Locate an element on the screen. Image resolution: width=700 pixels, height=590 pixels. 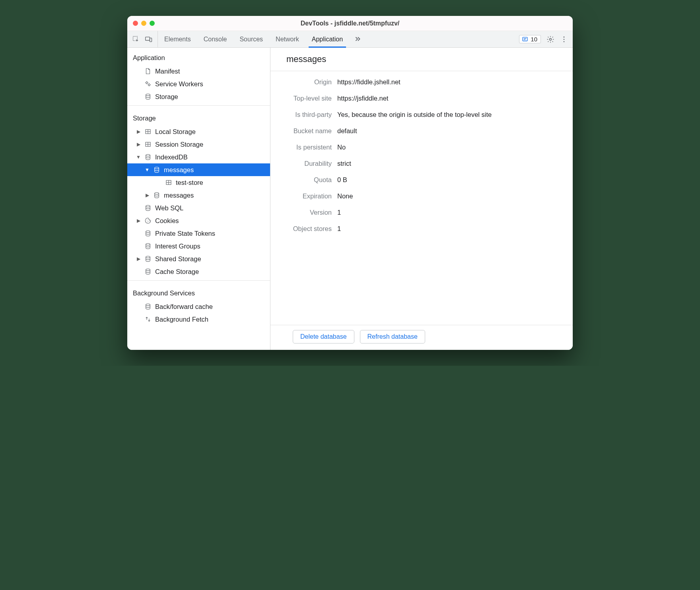
sidebar-item-cookies: ▶ Cookies is located at coordinates (199, 221).